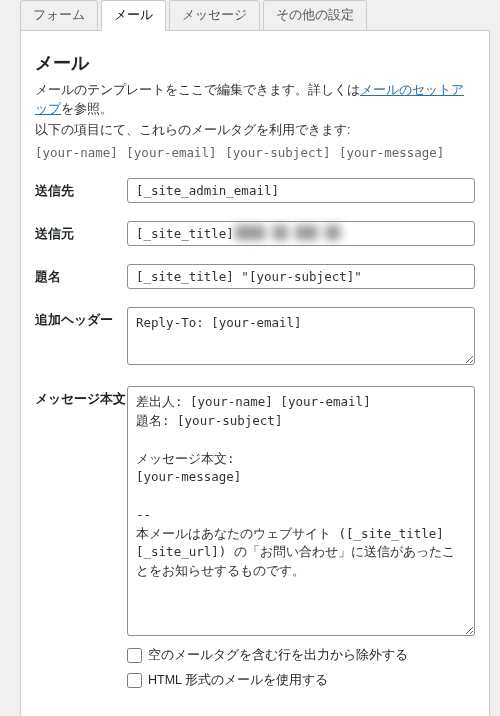  I want to click on label-exclude-blank: 空のメールタグを含む行を出力から除外する, so click(278, 656).